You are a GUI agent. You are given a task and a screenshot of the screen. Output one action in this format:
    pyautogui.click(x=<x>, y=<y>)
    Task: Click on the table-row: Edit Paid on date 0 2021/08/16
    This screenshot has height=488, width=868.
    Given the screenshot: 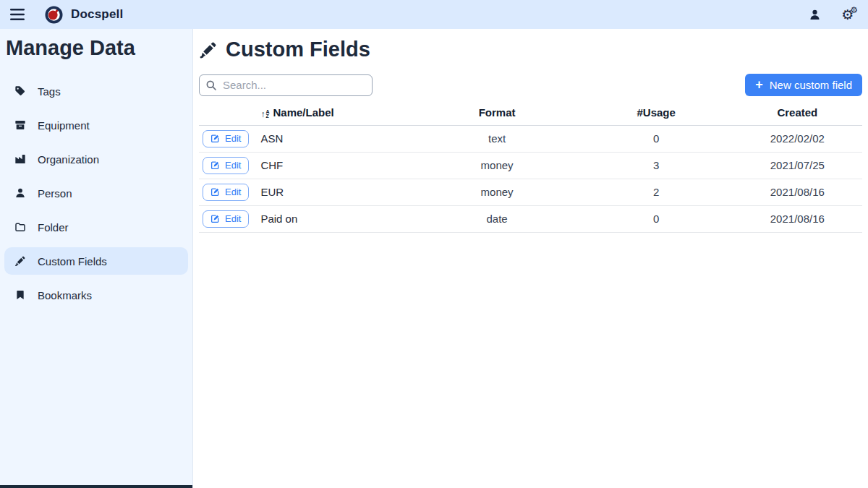 What is the action you would take?
    pyautogui.click(x=531, y=218)
    